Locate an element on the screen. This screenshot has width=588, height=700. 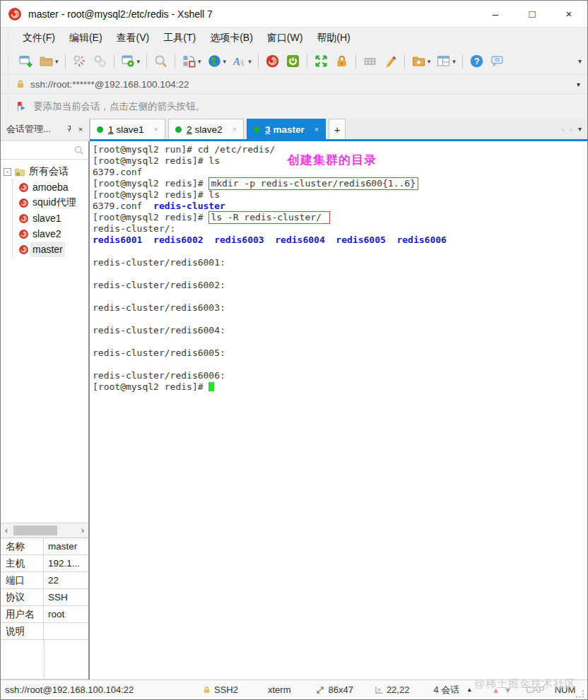
menu-item: 窗口(W) is located at coordinates (286, 38).